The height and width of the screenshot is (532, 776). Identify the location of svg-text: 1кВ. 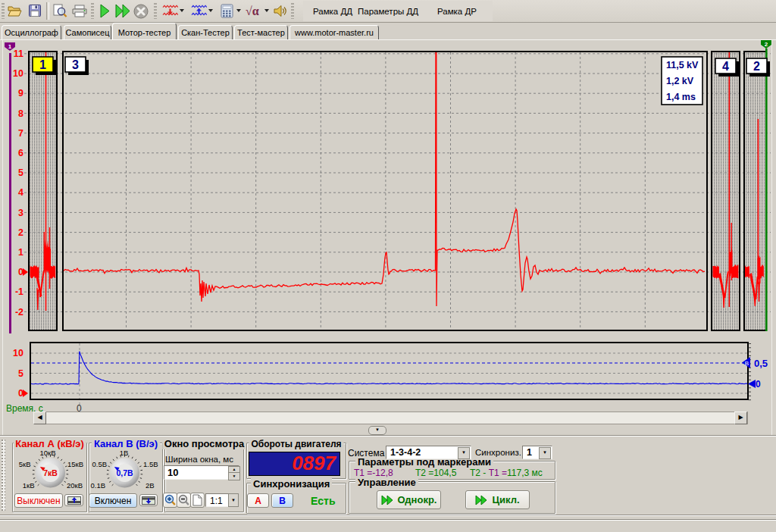
(29, 485).